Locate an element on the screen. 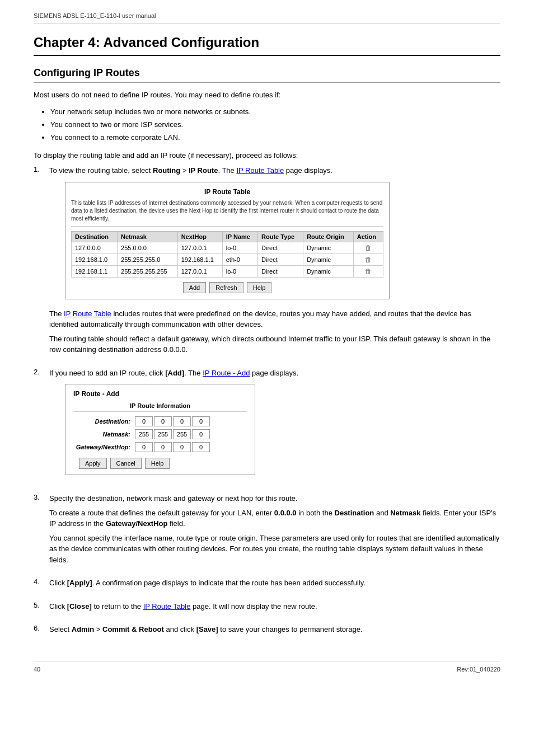  step-4-text: Click [Apply]. A confirmation page displ… is located at coordinates (275, 583).